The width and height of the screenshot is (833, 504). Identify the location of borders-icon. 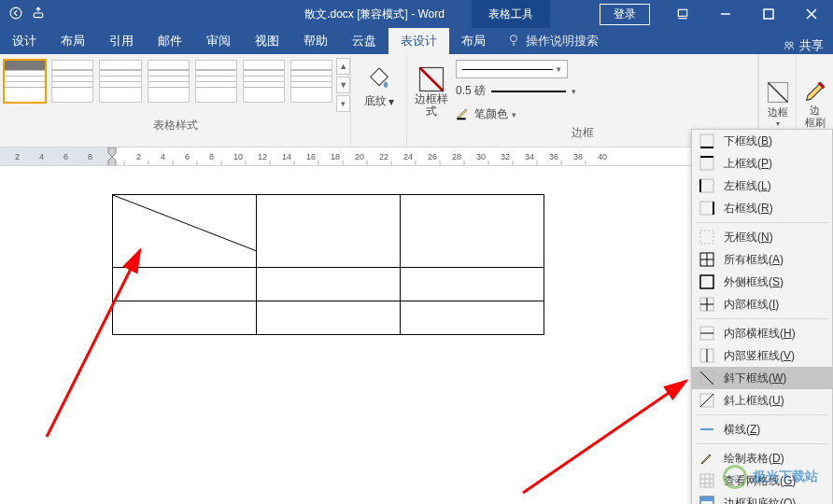
(778, 92).